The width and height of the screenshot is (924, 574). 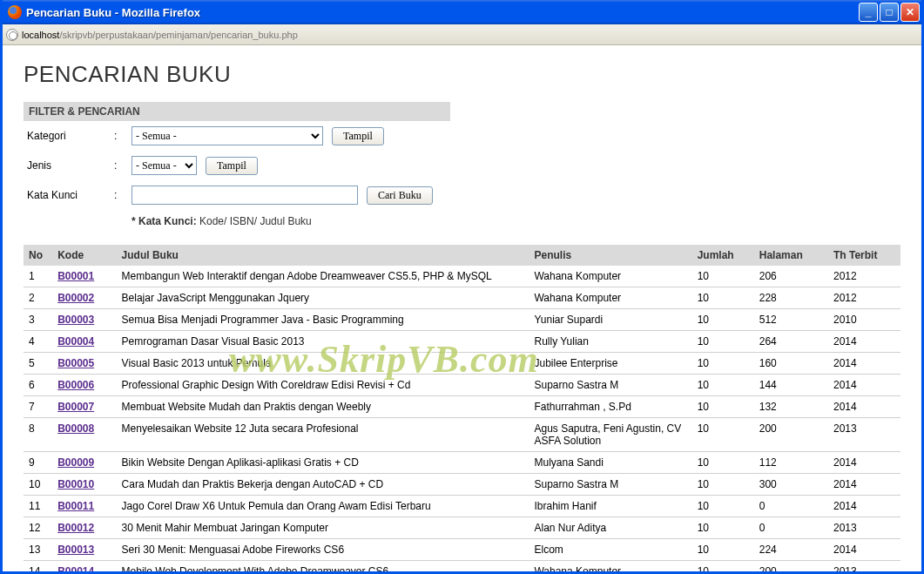 What do you see at coordinates (38, 507) in the screenshot?
I see `cell-no: 11` at bounding box center [38, 507].